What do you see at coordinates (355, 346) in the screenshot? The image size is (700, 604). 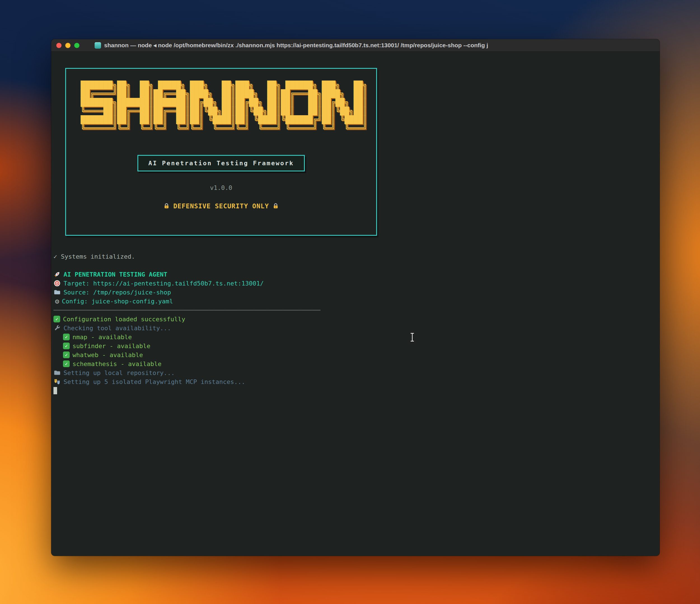 I see `log-line-tool-subfinder: subfinder - available` at bounding box center [355, 346].